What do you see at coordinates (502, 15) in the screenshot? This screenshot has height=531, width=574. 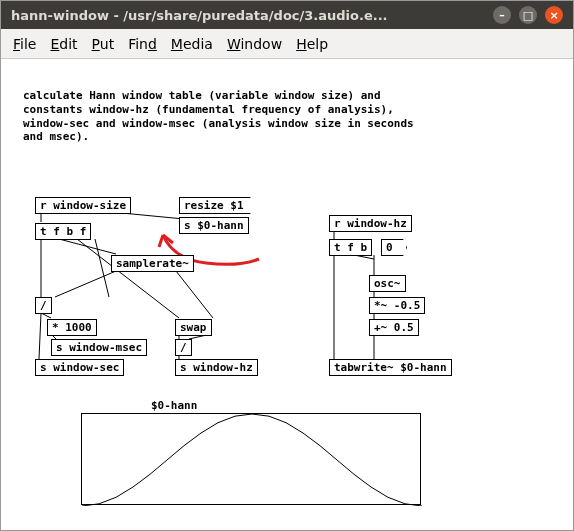 I see `minimize-button: –` at bounding box center [502, 15].